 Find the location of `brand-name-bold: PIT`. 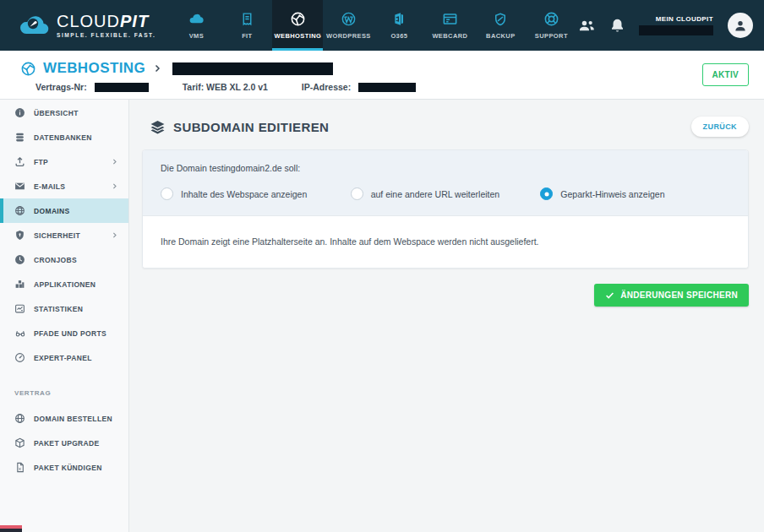

brand-name-bold: PIT is located at coordinates (134, 21).